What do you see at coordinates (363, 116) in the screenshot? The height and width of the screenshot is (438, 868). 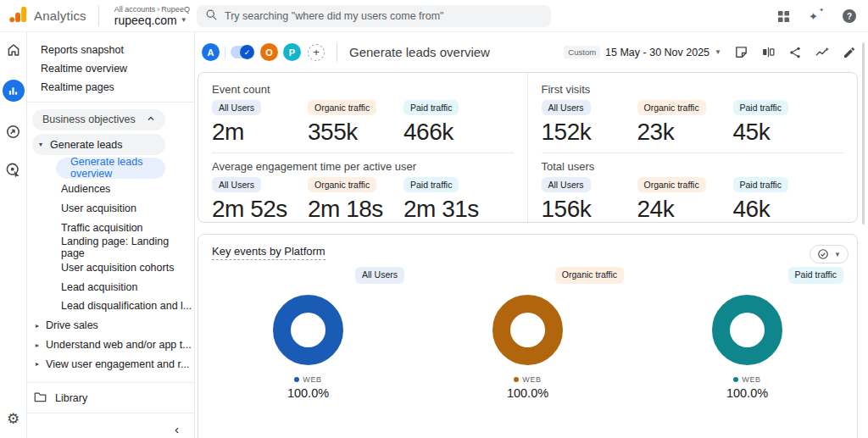 I see `metric-card-event-count: Event count All Users2m Organic traffic3…` at bounding box center [363, 116].